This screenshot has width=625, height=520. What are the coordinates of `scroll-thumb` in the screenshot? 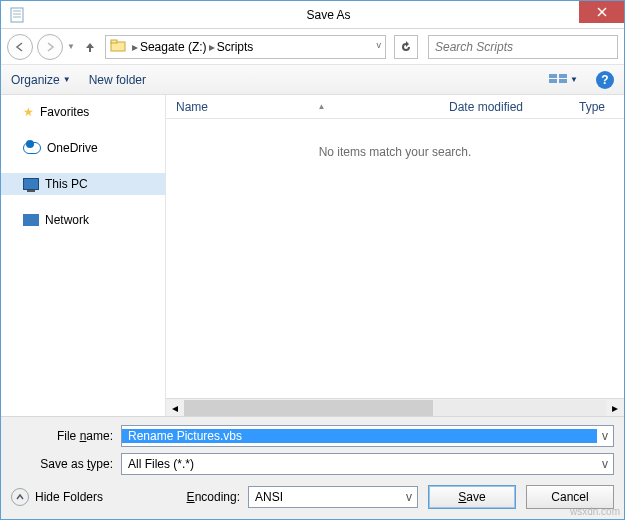 It's located at (308, 408).